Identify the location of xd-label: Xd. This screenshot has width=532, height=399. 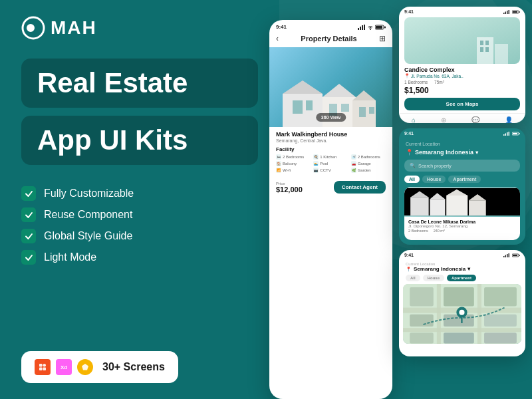
(64, 367).